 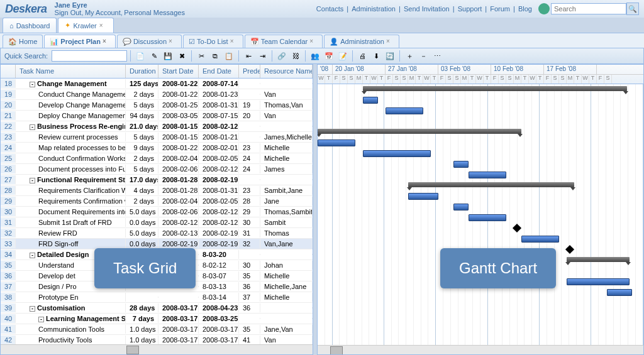 What do you see at coordinates (70, 169) in the screenshot?
I see `cell-taskname: Document processes into Functi` at bounding box center [70, 169].